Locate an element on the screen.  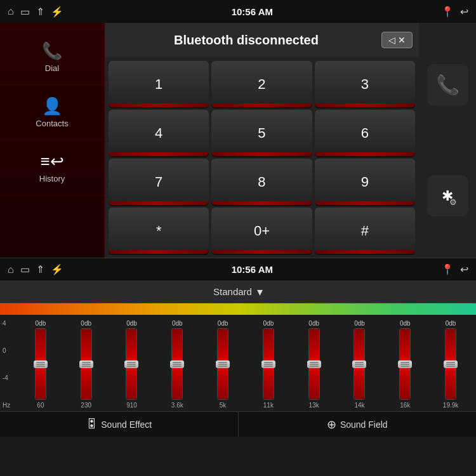
dial-key-9: 9 is located at coordinates (365, 182).